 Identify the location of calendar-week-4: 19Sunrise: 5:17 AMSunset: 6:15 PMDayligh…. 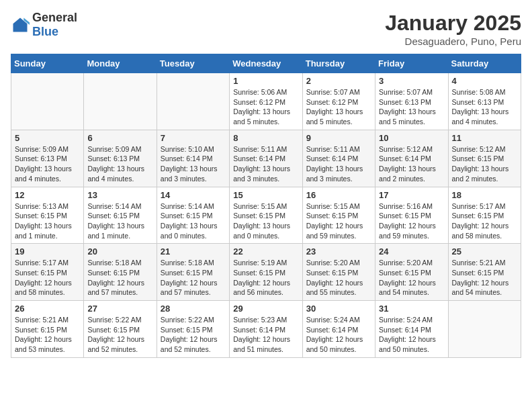
(266, 273).